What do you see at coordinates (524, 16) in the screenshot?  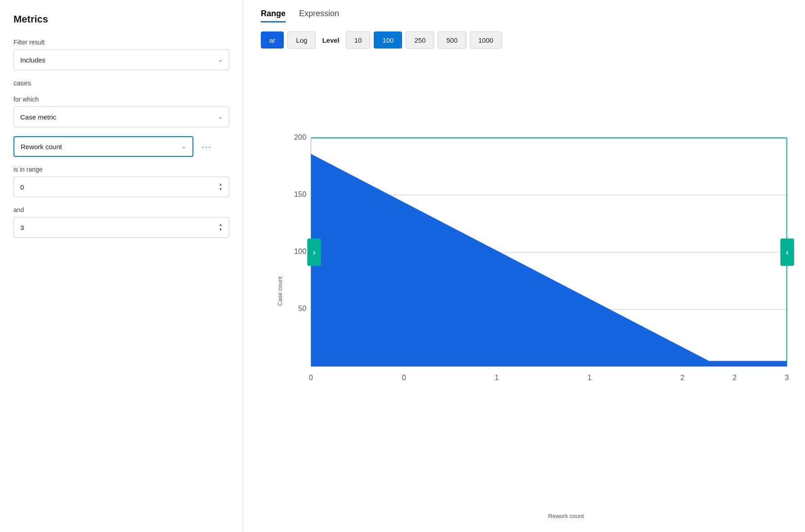 I see `tab-bar: Range Expression` at bounding box center [524, 16].